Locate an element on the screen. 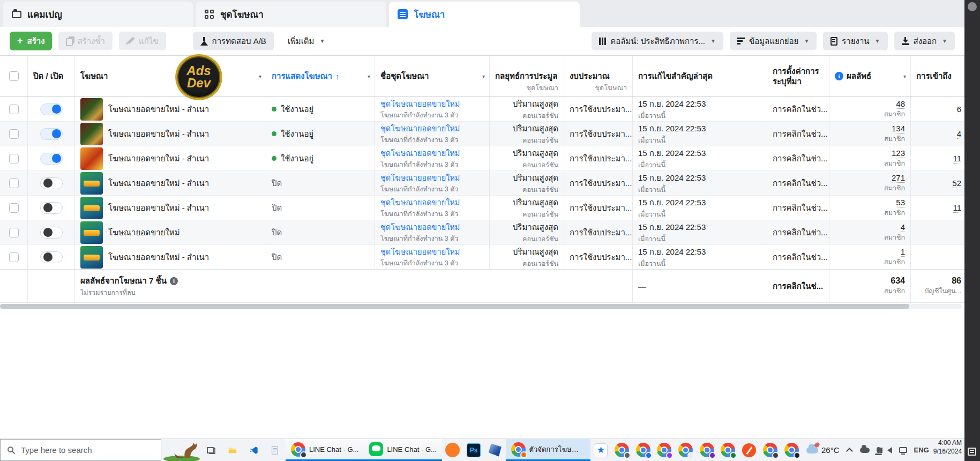 Image resolution: width=980 pixels, height=461 pixels. language-indicator: ENG is located at coordinates (922, 450).